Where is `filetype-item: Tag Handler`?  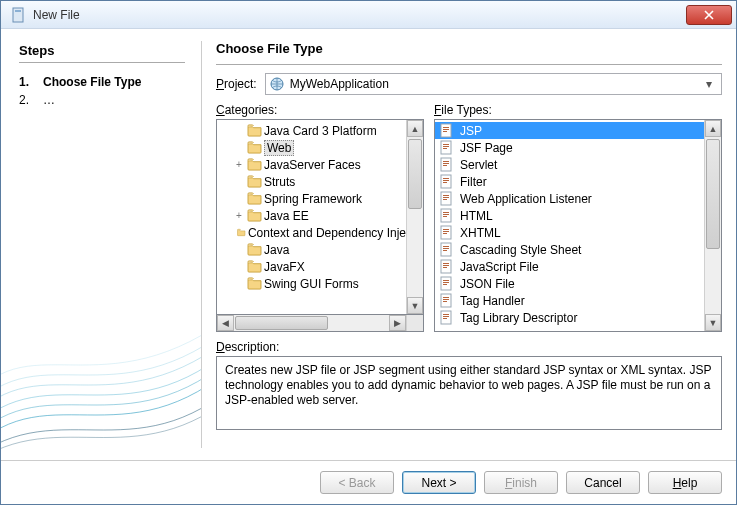
filetype-item: Tag Handler is located at coordinates (570, 300).